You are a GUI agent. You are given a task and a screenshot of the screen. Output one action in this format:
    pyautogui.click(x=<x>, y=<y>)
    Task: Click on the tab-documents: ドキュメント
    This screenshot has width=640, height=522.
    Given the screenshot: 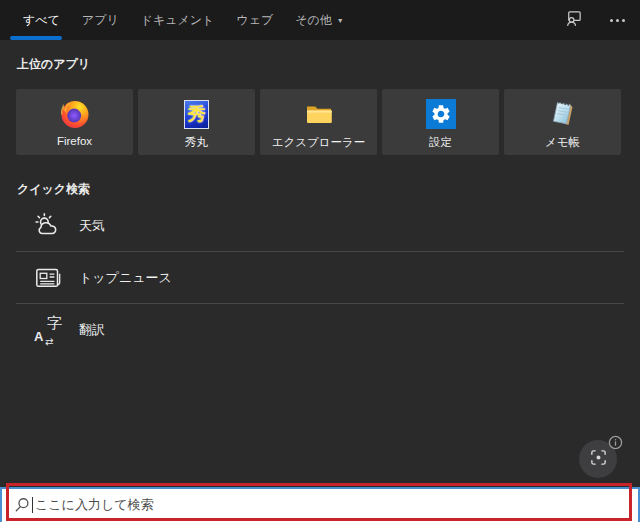 What is the action you would take?
    pyautogui.click(x=178, y=20)
    